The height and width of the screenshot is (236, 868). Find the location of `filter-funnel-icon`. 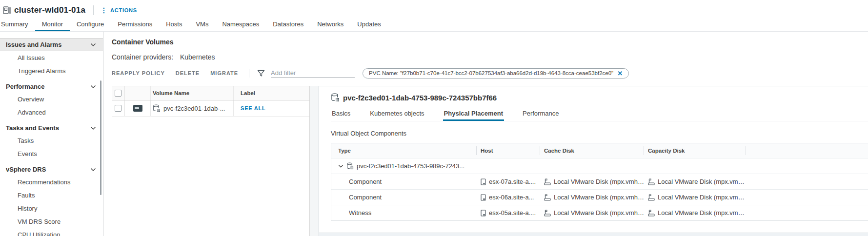

filter-funnel-icon is located at coordinates (261, 73).